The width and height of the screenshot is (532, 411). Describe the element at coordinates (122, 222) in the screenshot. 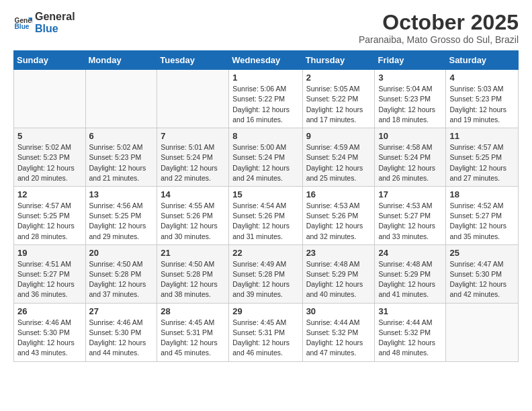

I see `day-info: Sunrise: 4:56 AM Sunset: 5:25 PM Dayligh…` at that location.